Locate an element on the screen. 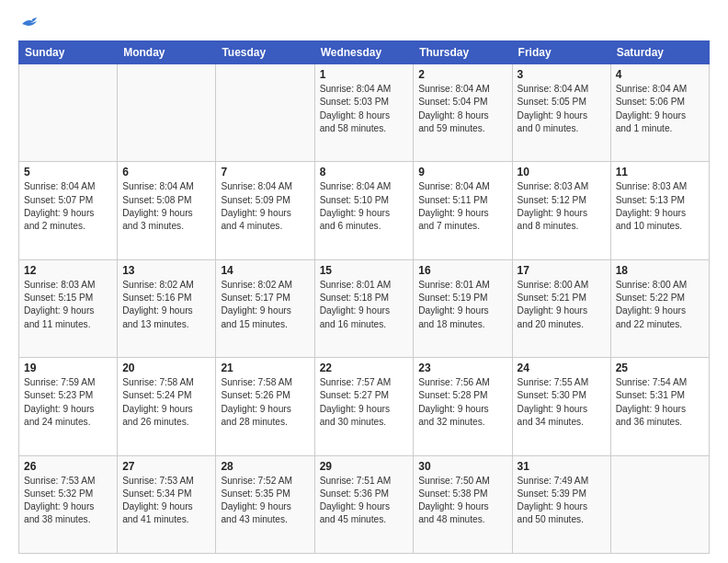 The height and width of the screenshot is (563, 728). day-info: Sunrise: 8:04 AMSunset: 5:11 PMDaylight:… is located at coordinates (462, 206).